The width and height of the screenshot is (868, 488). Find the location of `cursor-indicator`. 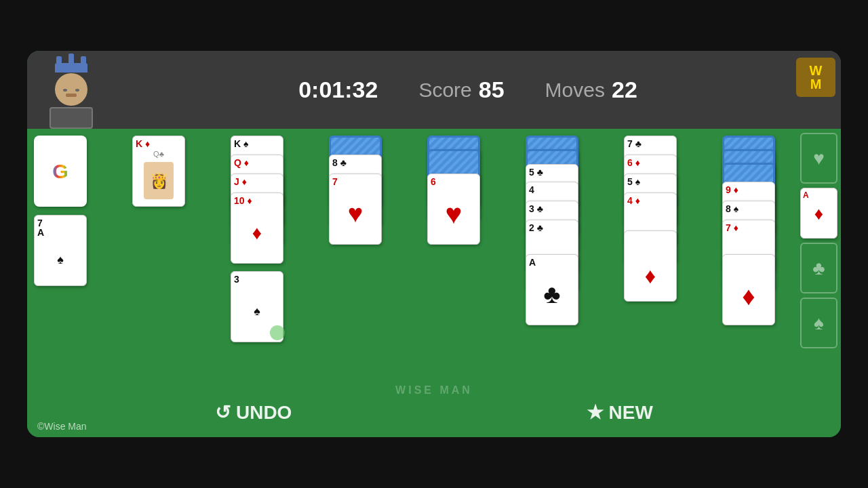

cursor-indicator is located at coordinates (277, 333).